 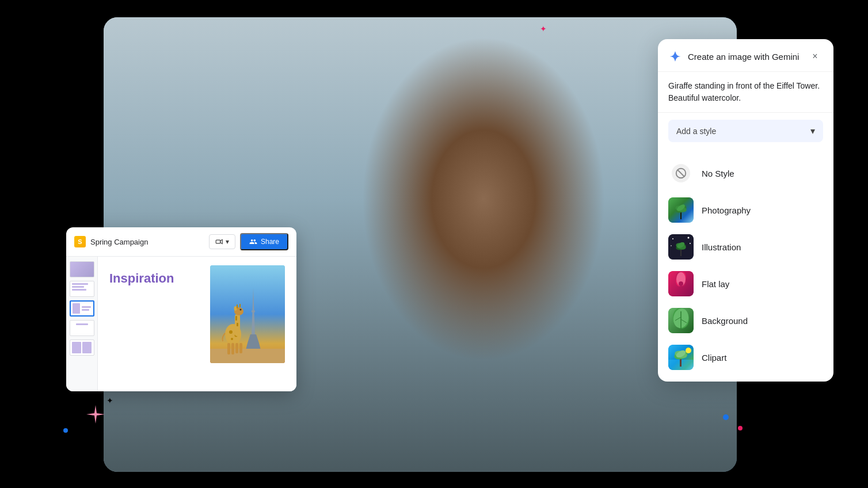 What do you see at coordinates (681, 284) in the screenshot?
I see `flatlay-image` at bounding box center [681, 284].